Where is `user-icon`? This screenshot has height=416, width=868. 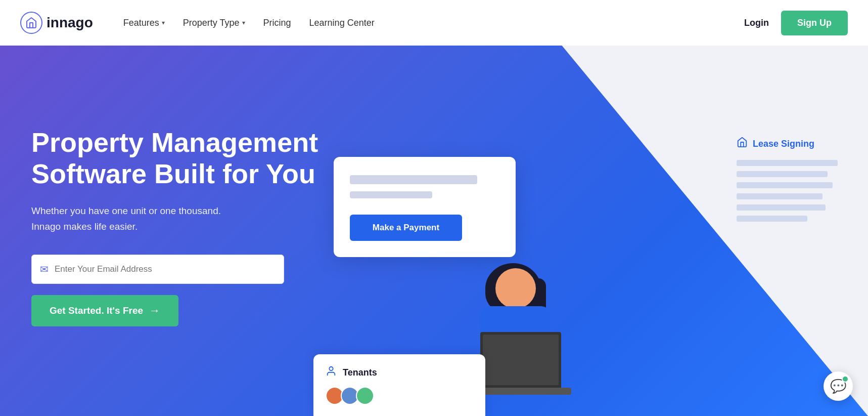
user-icon is located at coordinates (331, 372).